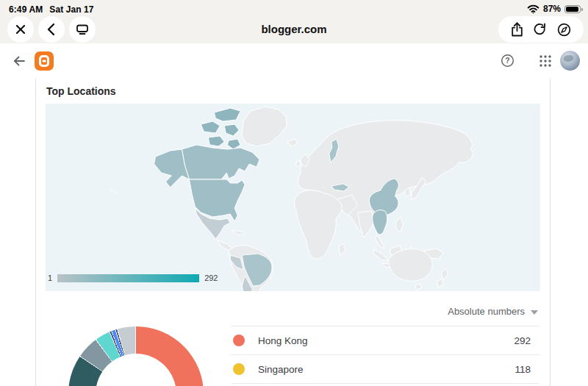 This screenshot has height=386, width=588. Describe the element at coordinates (534, 9) in the screenshot. I see `wifi-icon` at that location.